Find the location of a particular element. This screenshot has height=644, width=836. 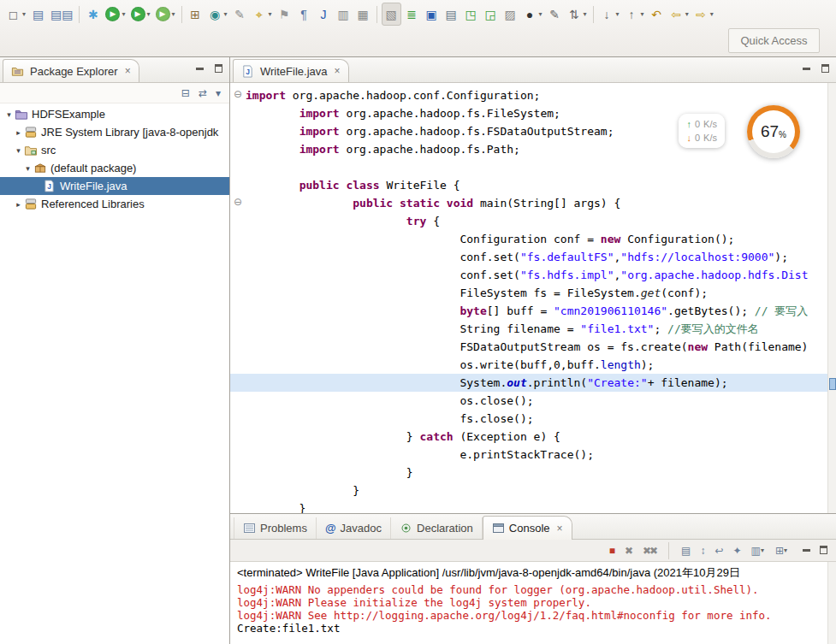

toggle-mark-occurrences-button: ⚑ is located at coordinates (284, 14).